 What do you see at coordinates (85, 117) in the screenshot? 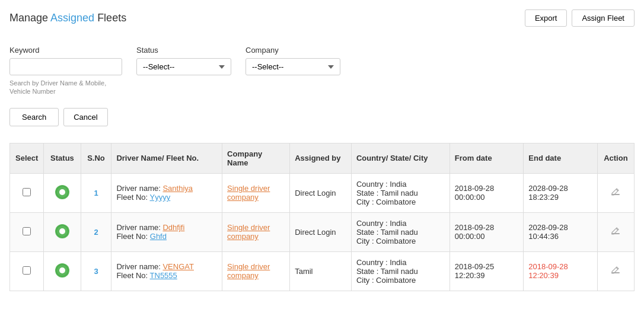
I see `cancel-button: Cancel` at bounding box center [85, 117].